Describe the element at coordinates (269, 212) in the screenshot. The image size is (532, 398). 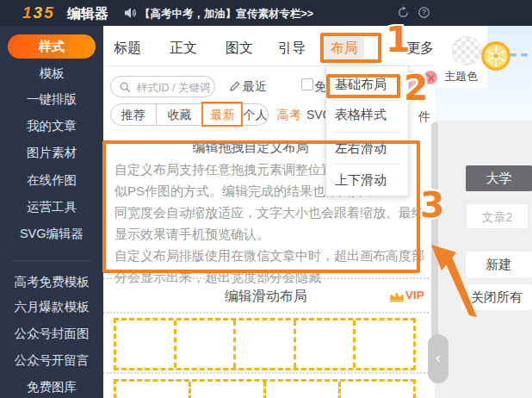
I see `style-card-line: 同宽度会自动缩放适应，文字大小也会跟着缩放。最终` at that location.